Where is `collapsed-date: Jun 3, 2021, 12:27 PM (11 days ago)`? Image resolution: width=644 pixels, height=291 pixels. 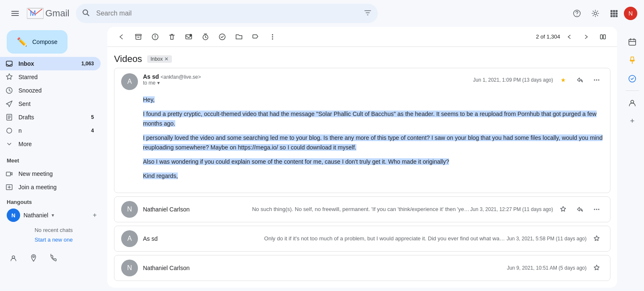
collapsed-date: Jun 3, 2021, 12:27 PM (11 days ago) is located at coordinates (512, 209).